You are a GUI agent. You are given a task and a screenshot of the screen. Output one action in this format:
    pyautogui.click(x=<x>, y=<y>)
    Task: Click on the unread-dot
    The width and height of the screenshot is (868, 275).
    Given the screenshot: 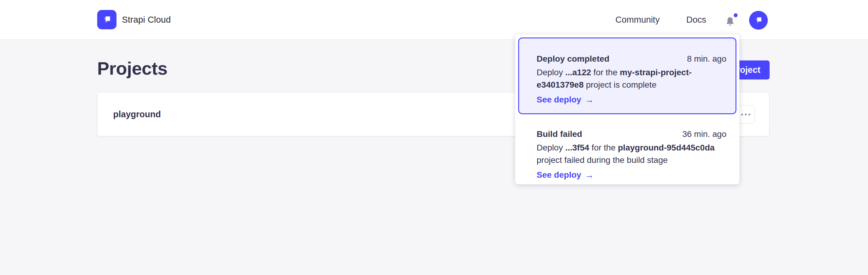 What is the action you would take?
    pyautogui.click(x=736, y=15)
    